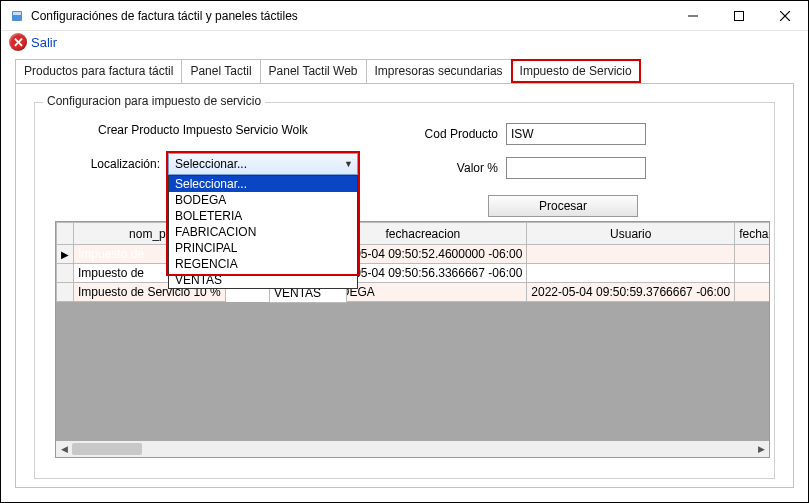 The width and height of the screenshot is (809, 503). I want to click on window-title: Configuraciónes de factura táctil y pane…, so click(350, 16).